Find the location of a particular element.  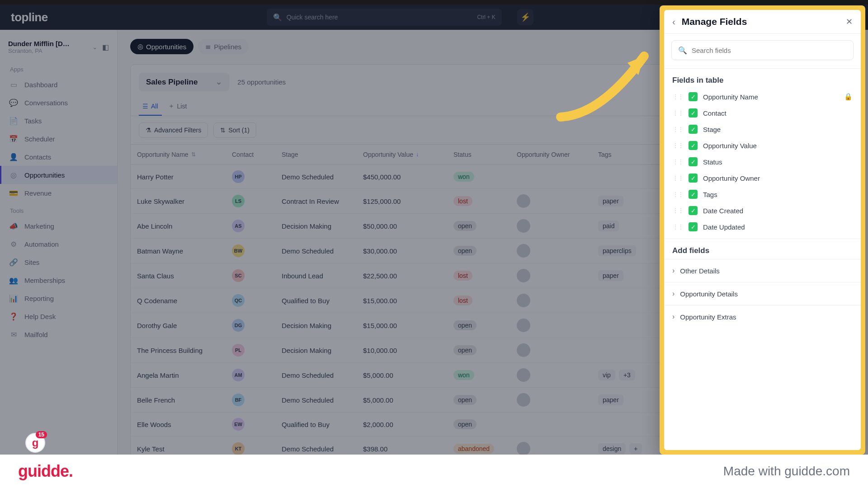

view-tab-add-list: ＋List is located at coordinates (178, 107).